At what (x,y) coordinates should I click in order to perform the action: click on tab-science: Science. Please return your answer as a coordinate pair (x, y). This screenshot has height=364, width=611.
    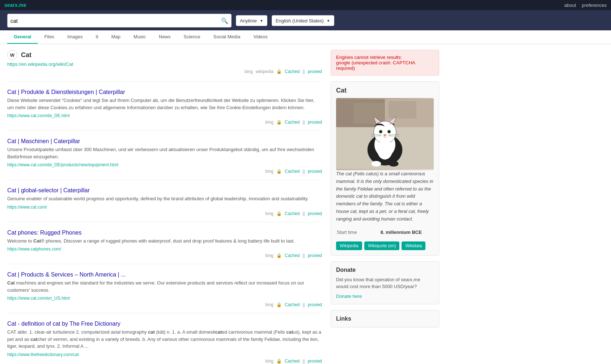
    Looking at the image, I should click on (192, 37).